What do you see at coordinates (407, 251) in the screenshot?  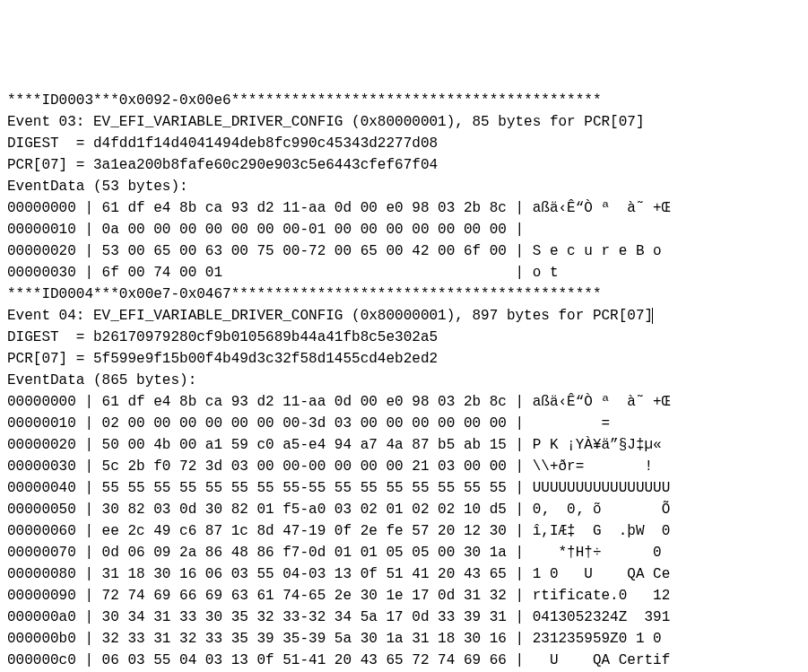 I see `log-line: 00000020 | 53 00 65 00 63 00 75 00-72 00…` at bounding box center [407, 251].